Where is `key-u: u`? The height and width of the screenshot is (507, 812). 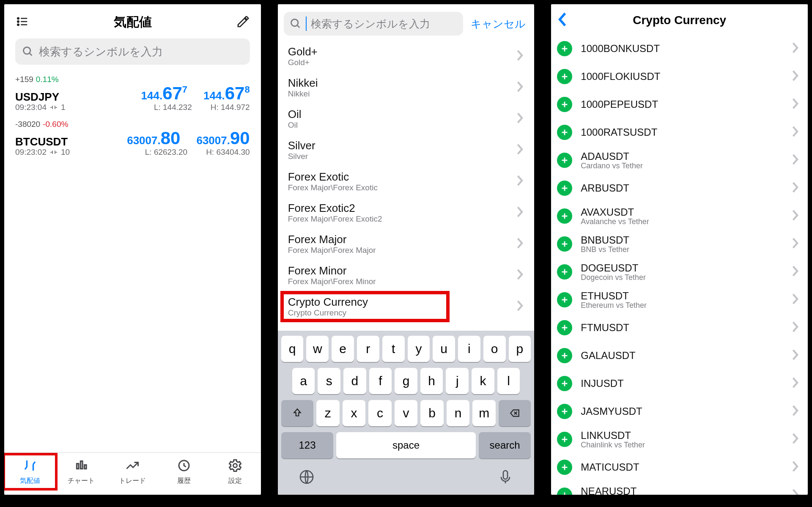 key-u: u is located at coordinates (444, 349).